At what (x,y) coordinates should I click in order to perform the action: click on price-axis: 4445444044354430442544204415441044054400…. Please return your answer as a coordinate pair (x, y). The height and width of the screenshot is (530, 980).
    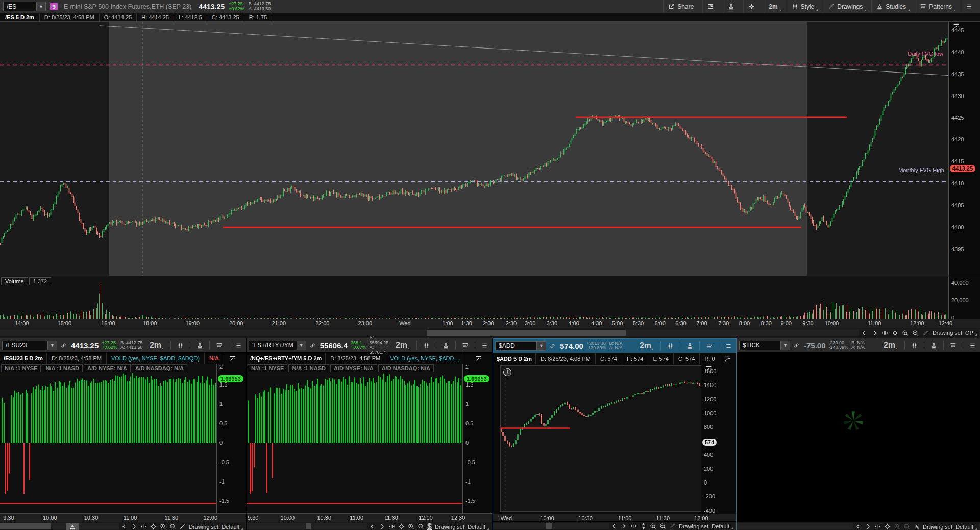
    Looking at the image, I should click on (964, 149).